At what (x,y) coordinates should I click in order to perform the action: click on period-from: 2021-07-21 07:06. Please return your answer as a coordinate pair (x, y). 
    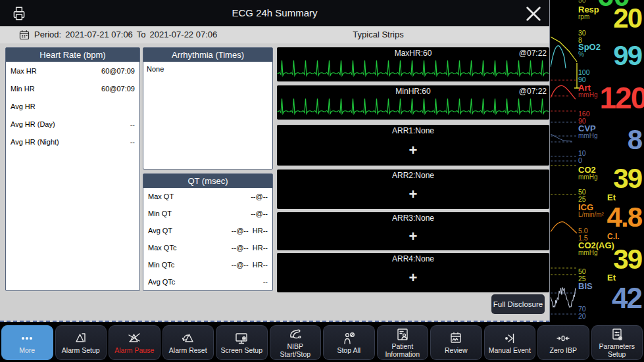
    Looking at the image, I should click on (99, 34).